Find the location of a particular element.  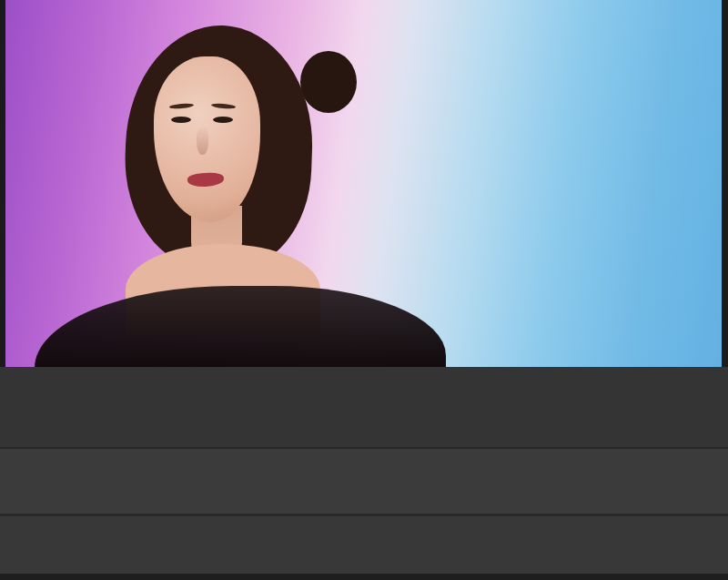

parameters-toolbar: GFPGAN 100% Threshold 85% Strength 100% … is located at coordinates (364, 426).